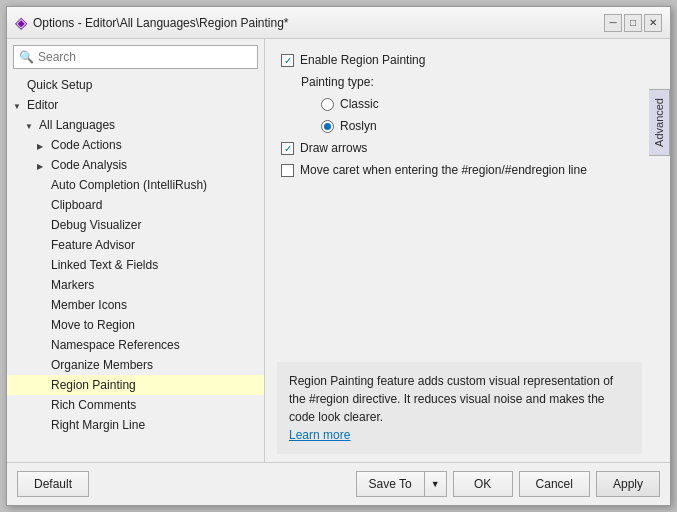  Describe the element at coordinates (26, 57) in the screenshot. I see `search-icon: 🔍` at that location.